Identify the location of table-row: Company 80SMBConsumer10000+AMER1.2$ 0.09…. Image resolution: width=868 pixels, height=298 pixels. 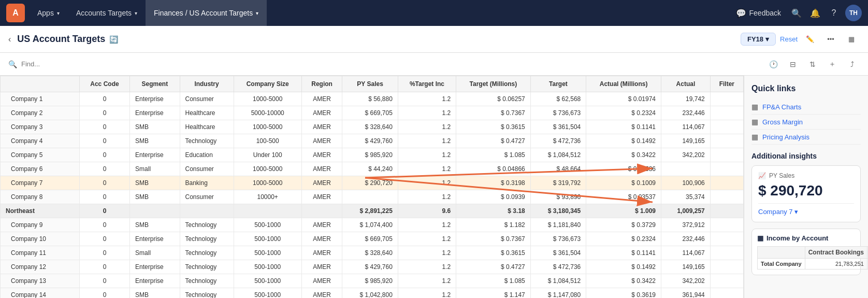
(372, 197).